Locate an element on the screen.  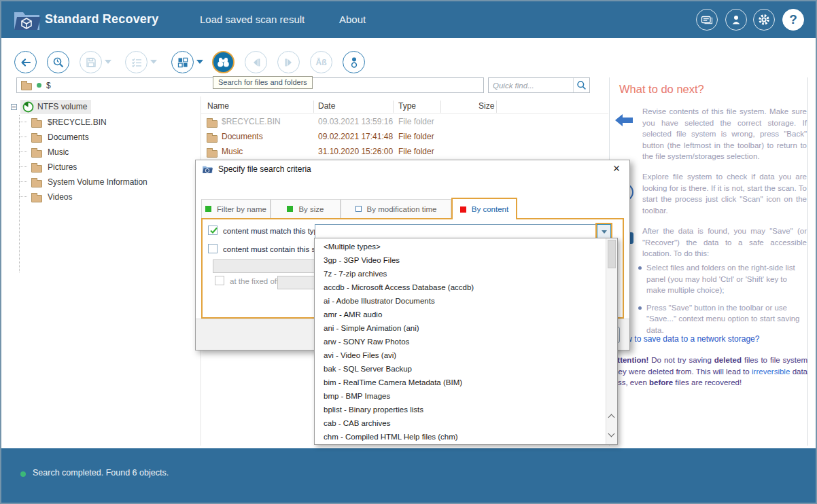
file-row: Documents 09.02.2021 17:41:48 File folde… is located at coordinates (405, 137).